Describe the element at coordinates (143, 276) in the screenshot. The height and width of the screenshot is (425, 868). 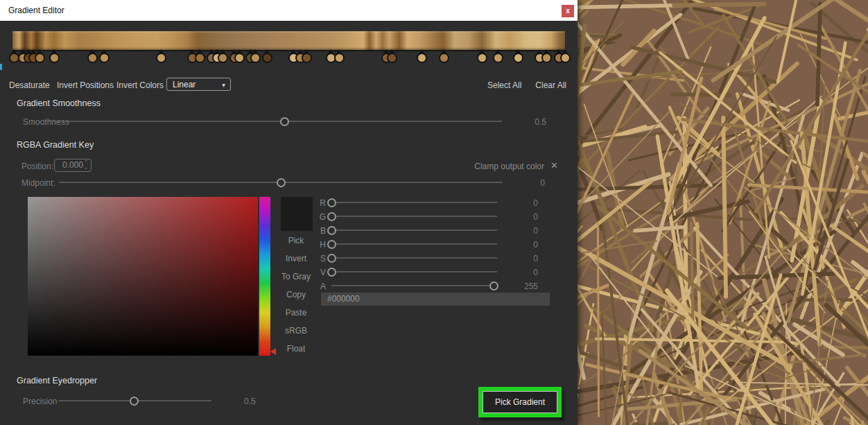
I see `saturation-value-picker` at that location.